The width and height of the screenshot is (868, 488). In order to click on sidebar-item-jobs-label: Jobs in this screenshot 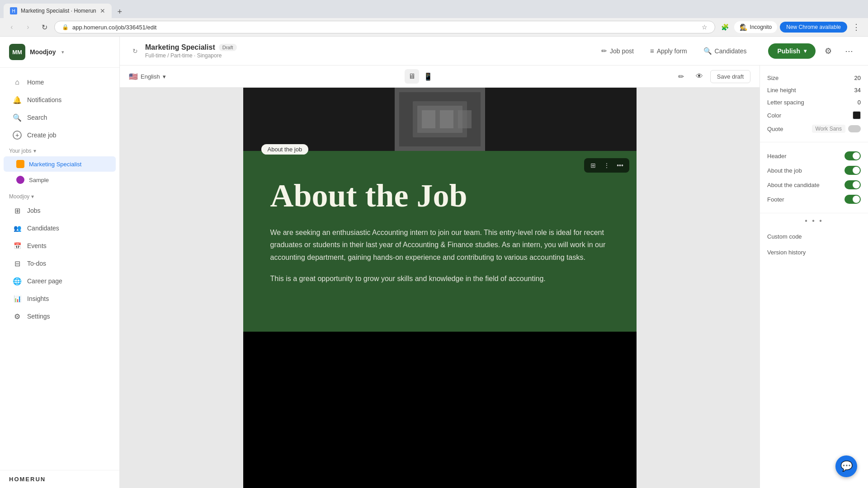, I will do `click(34, 211)`.